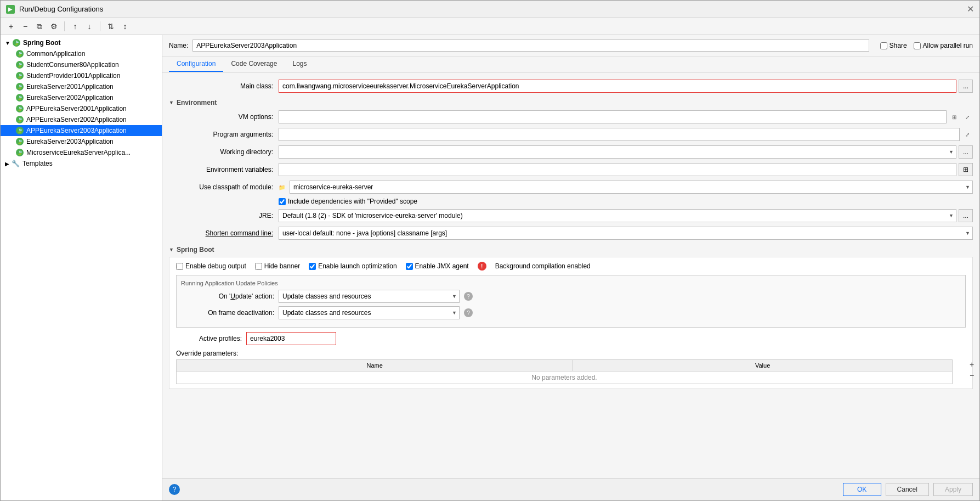  What do you see at coordinates (81, 164) in the screenshot?
I see `tree-templates: ▶ 🔧 Templates` at bounding box center [81, 164].